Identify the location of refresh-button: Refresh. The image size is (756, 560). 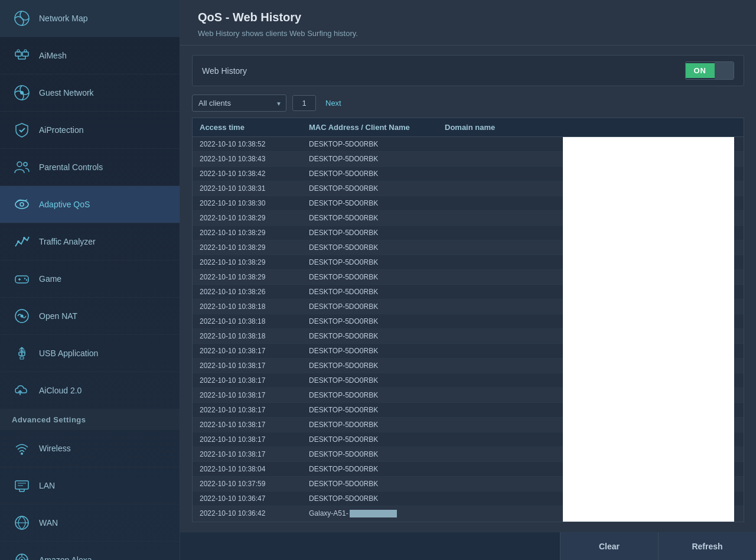
(707, 546).